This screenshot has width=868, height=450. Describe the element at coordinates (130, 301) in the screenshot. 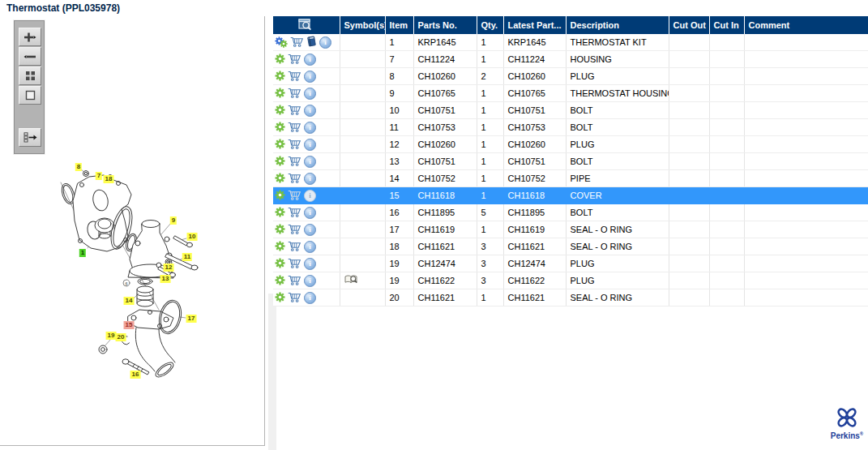

I see `diagram-callout-14: 14` at that location.